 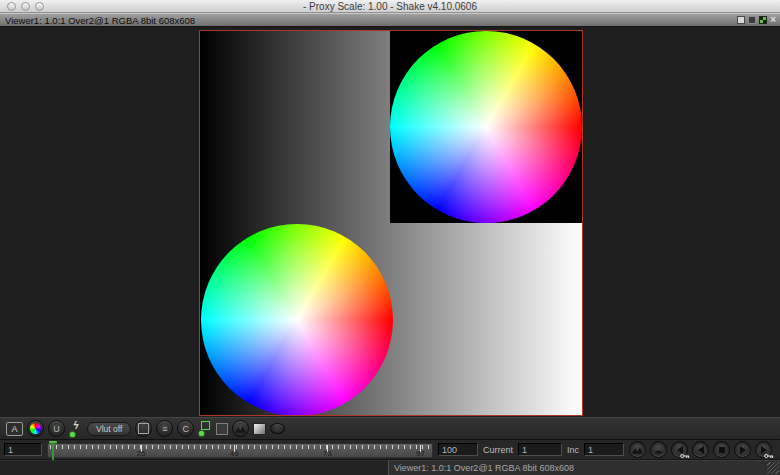 What do you see at coordinates (764, 450) in the screenshot?
I see `next-keyframe-button` at bounding box center [764, 450].